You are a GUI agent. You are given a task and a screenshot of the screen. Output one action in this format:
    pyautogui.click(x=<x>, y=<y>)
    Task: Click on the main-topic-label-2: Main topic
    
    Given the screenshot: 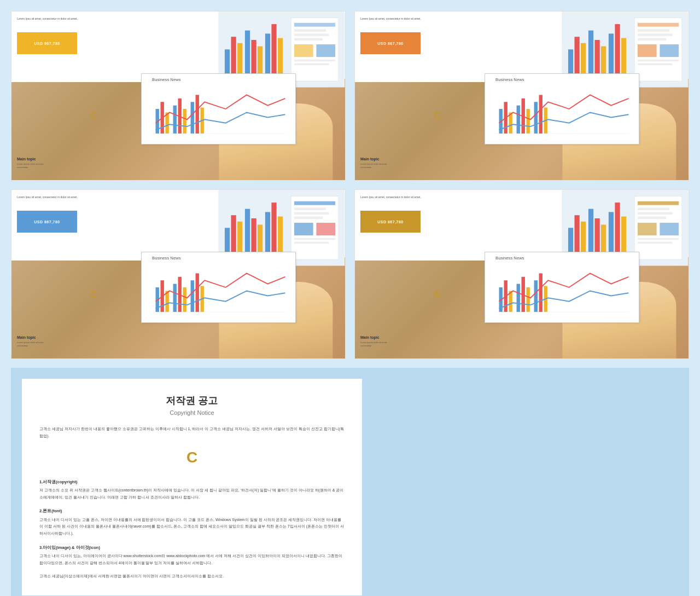 What is the action you would take?
    pyautogui.click(x=374, y=159)
    